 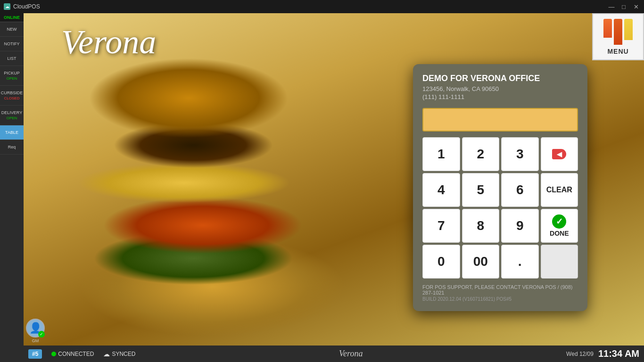 What do you see at coordinates (441, 226) in the screenshot?
I see `numpad-7: 7` at bounding box center [441, 226].